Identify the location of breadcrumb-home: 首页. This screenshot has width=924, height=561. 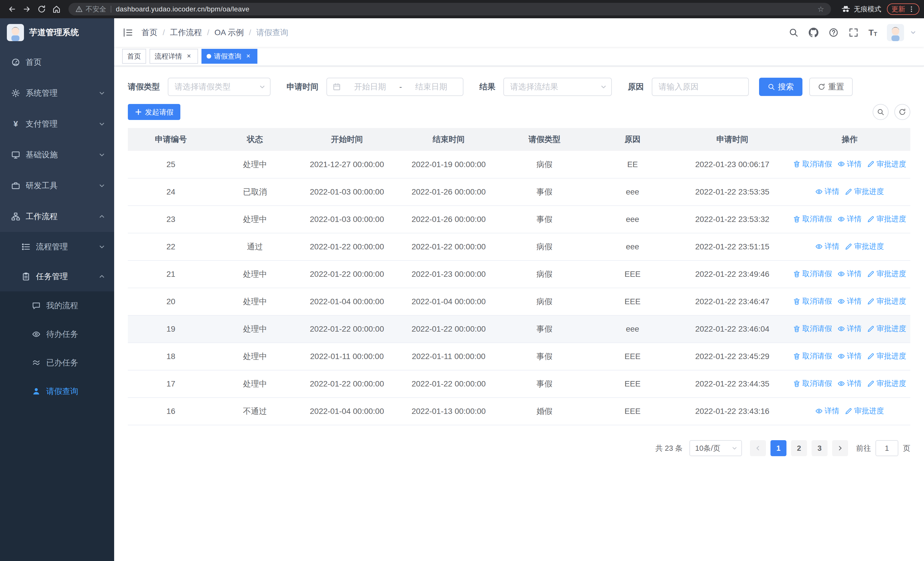
(149, 32).